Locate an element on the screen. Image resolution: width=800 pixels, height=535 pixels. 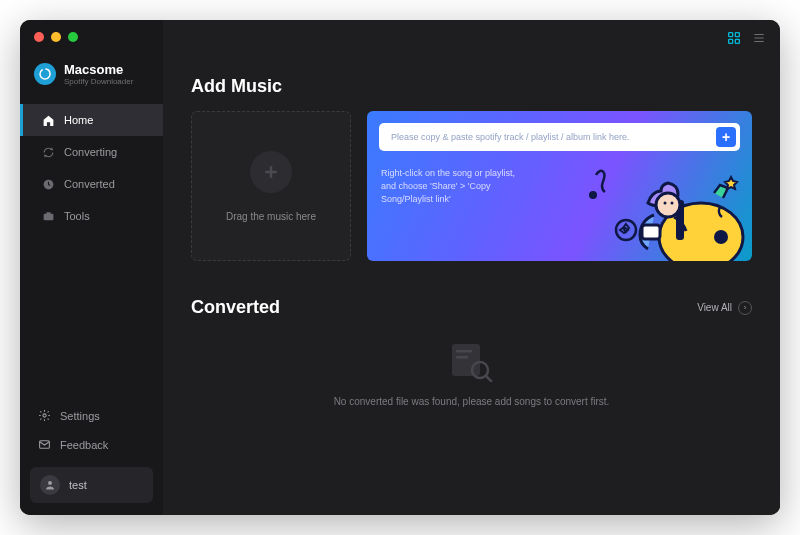
window-controls is located at coordinates (92, 34).